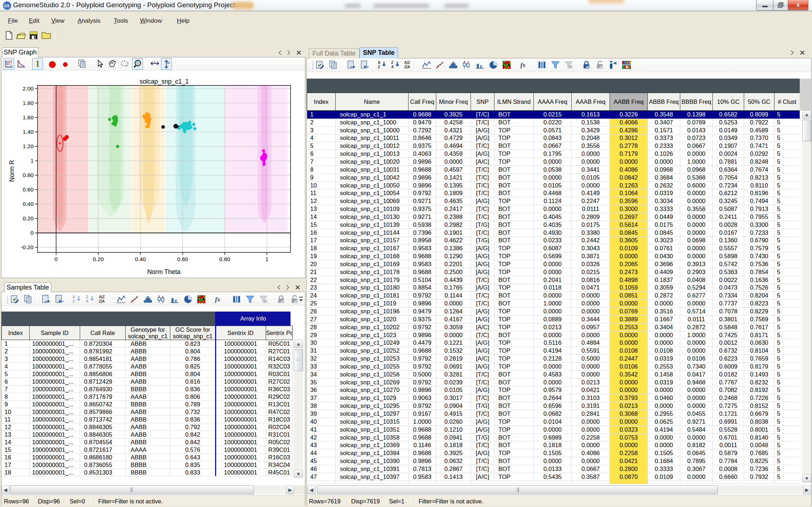 The image size is (812, 507). I want to click on svg-text: 1.40, so click(28, 132).